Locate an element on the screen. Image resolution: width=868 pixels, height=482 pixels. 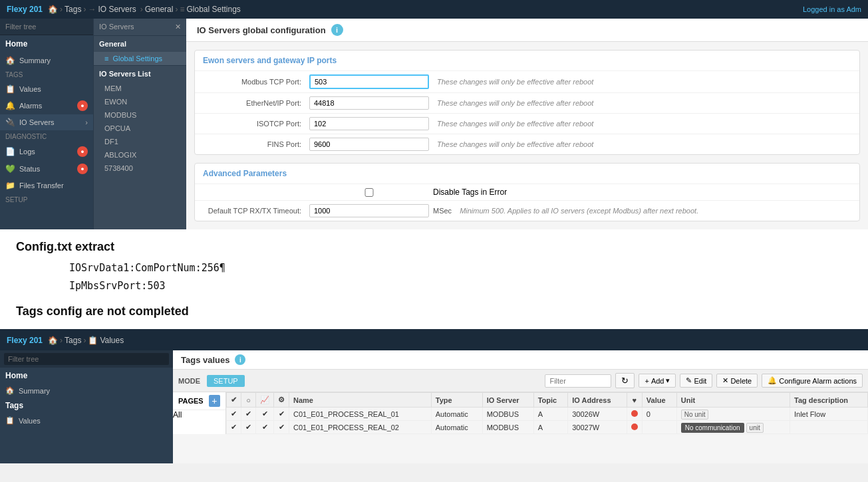
refresh-button: ↻ is located at coordinates (625, 380).